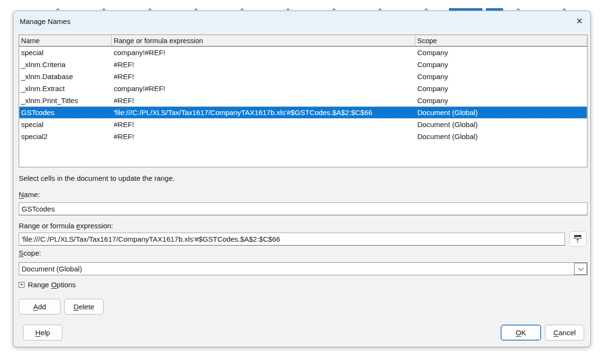  I want to click on row-cell-name: special2, so click(65, 136).